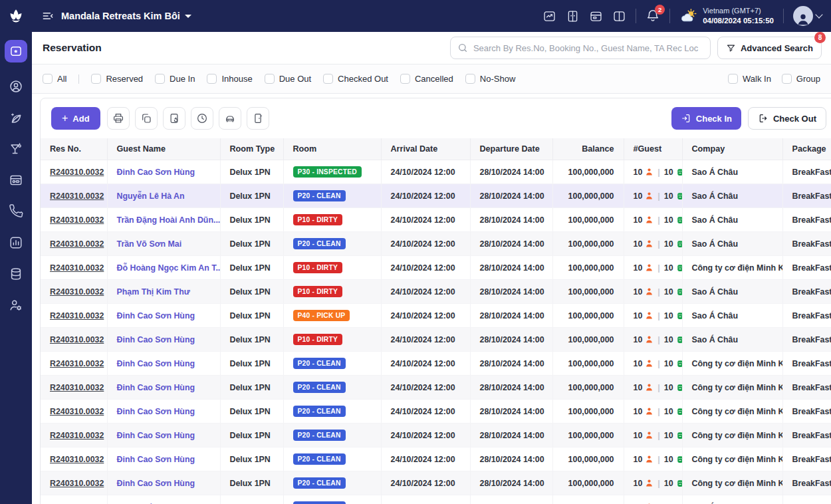  I want to click on table-row: R240310.0032 Nguyễn Lê Hà An Delux 1PN P…, so click(436, 196).